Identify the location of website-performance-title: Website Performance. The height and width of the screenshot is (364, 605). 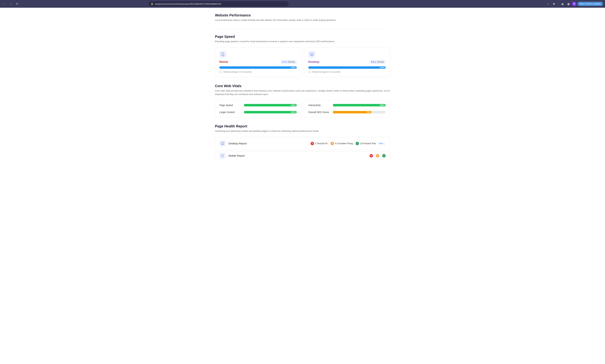
(302, 15).